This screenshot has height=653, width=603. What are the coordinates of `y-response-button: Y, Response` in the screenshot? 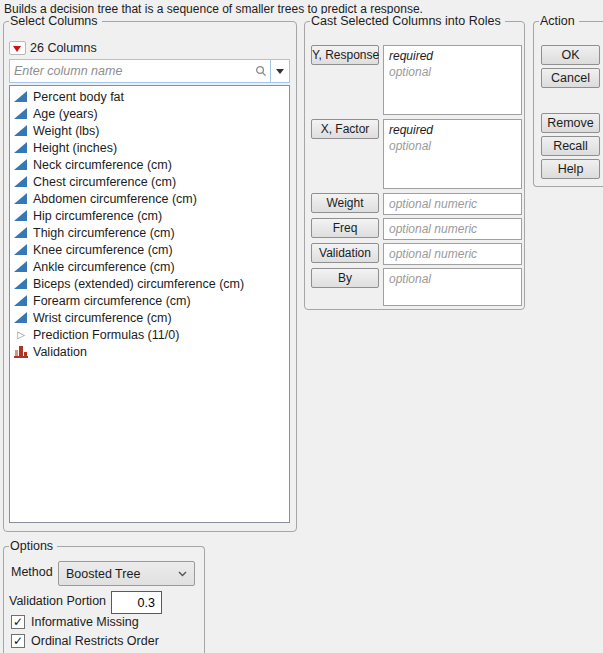 It's located at (345, 55).